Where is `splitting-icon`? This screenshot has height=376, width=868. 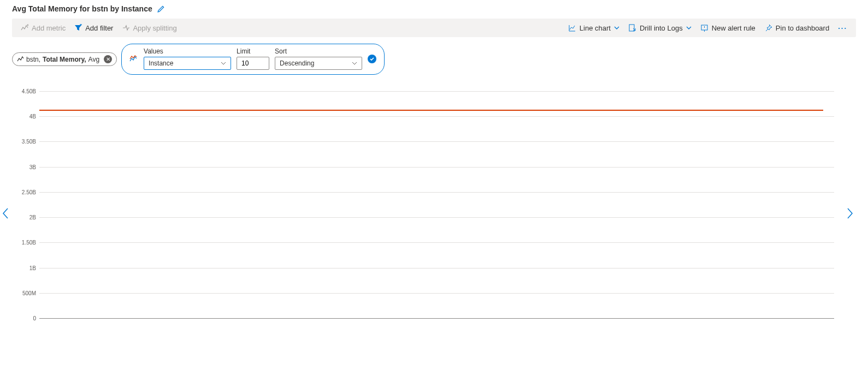
splitting-icon is located at coordinates (126, 28).